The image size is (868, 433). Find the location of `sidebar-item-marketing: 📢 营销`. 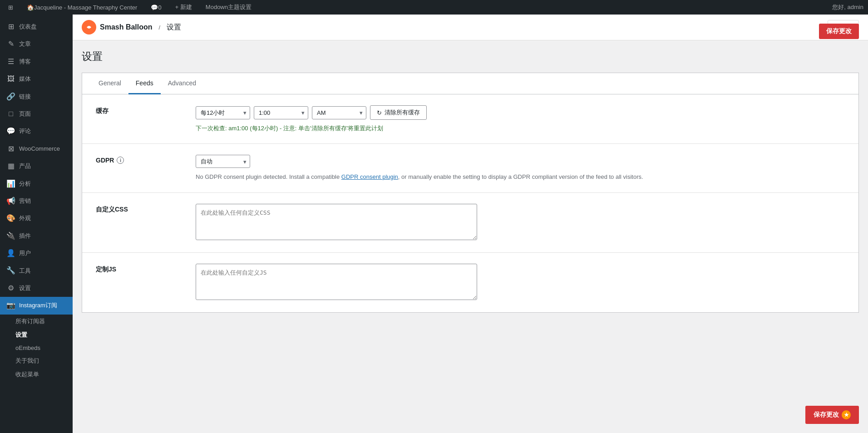

sidebar-item-marketing: 📢 营销 is located at coordinates (36, 201).